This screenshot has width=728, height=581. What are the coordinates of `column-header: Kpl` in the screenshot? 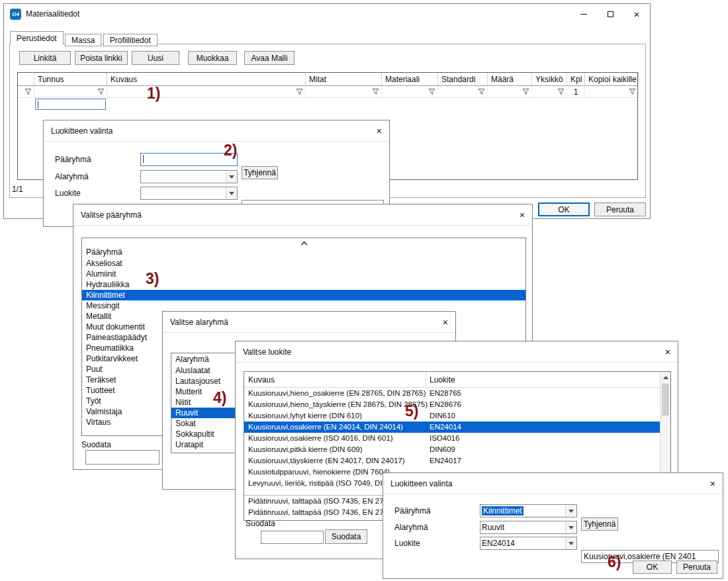 It's located at (576, 79).